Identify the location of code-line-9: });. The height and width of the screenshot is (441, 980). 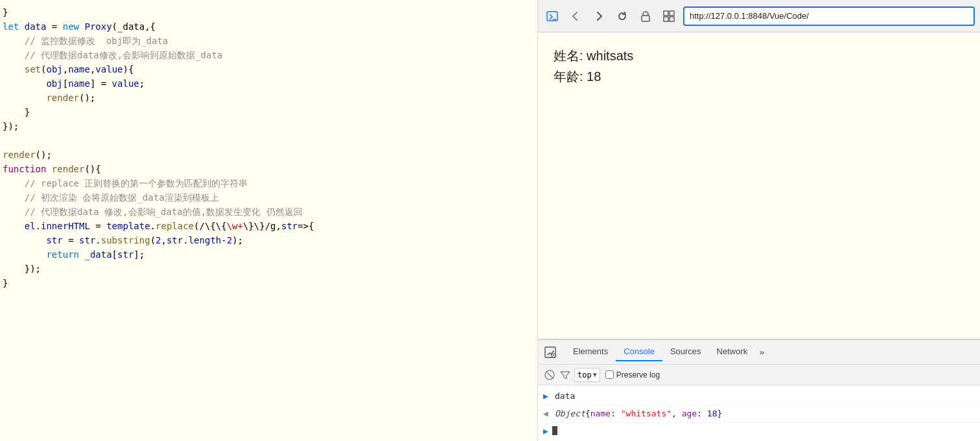
(268, 126).